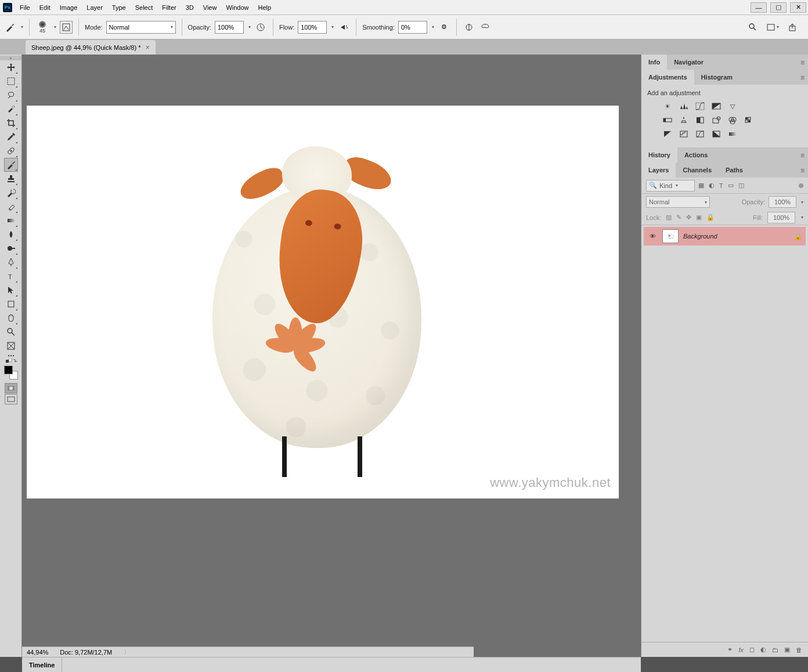 The width and height of the screenshot is (808, 672). What do you see at coordinates (749, 120) in the screenshot?
I see `color-lookup-icon` at bounding box center [749, 120].